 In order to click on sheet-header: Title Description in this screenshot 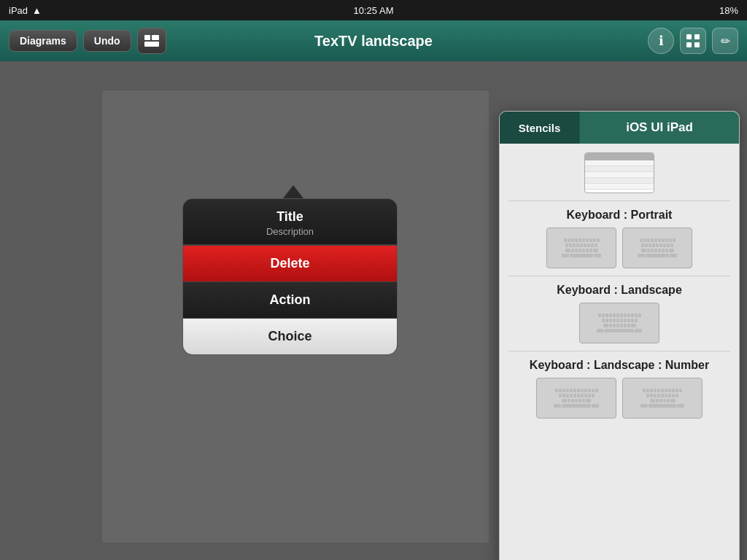, I will do `click(290, 222)`.